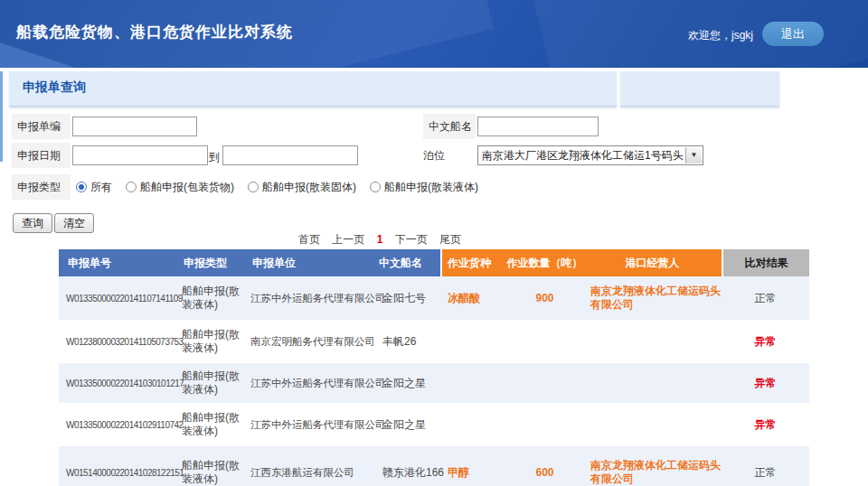 This screenshot has width=868, height=486. What do you see at coordinates (544, 473) in the screenshot?
I see `quantity-cell: 600` at bounding box center [544, 473].